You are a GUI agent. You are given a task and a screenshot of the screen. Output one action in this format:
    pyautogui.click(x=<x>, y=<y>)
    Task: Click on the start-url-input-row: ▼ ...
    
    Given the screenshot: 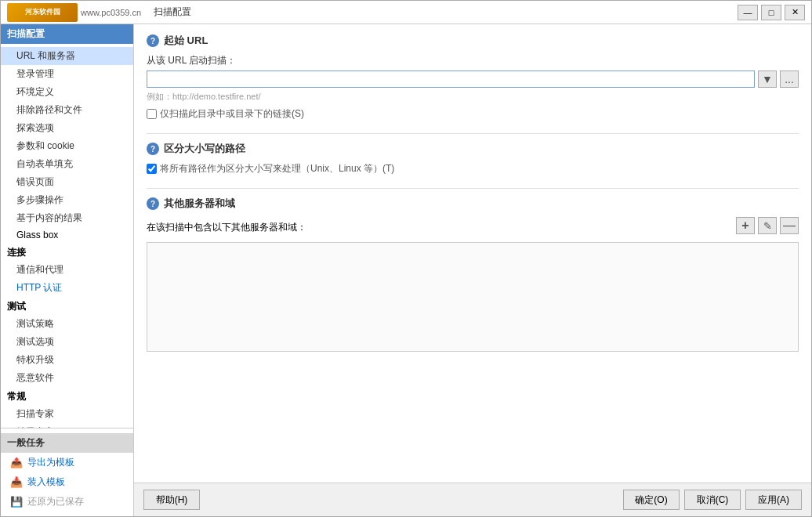 What is the action you would take?
    pyautogui.click(x=473, y=79)
    